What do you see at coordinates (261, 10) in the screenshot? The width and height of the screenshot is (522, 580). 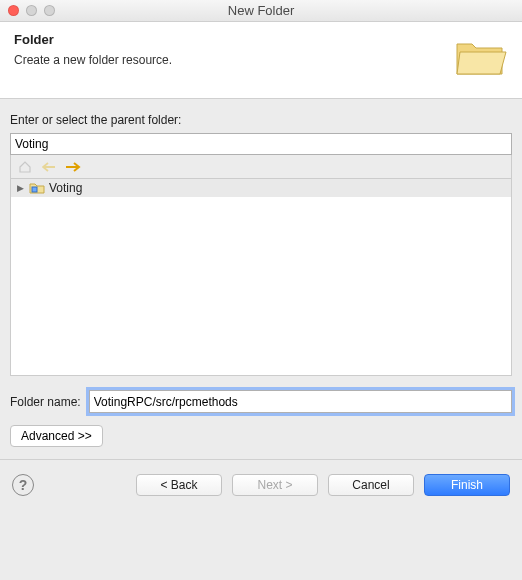 I see `window-title: New Folder` at bounding box center [261, 10].